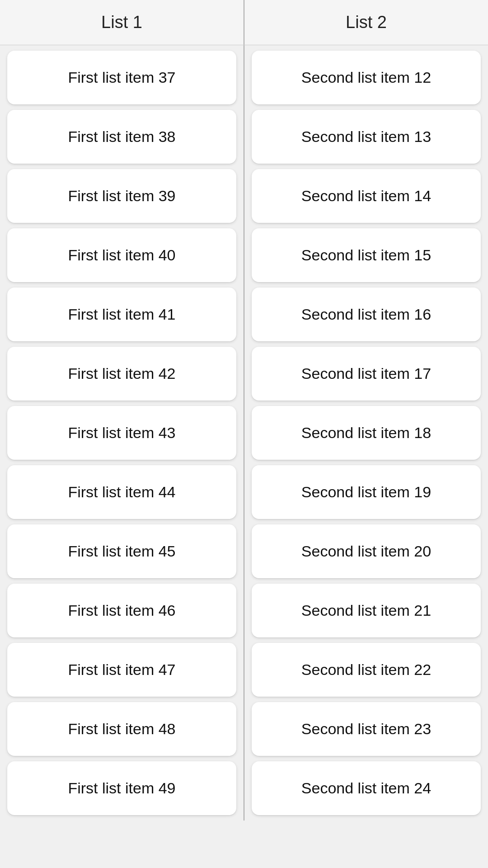 The width and height of the screenshot is (488, 868). Describe the element at coordinates (366, 610) in the screenshot. I see `list-item: Second list item 21` at that location.